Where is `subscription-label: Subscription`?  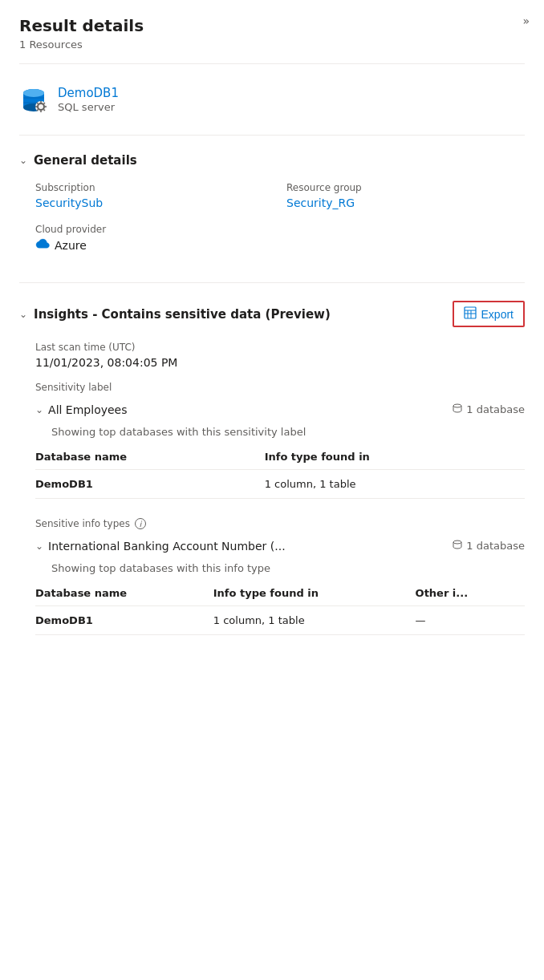
subscription-label: Subscription is located at coordinates (154, 188).